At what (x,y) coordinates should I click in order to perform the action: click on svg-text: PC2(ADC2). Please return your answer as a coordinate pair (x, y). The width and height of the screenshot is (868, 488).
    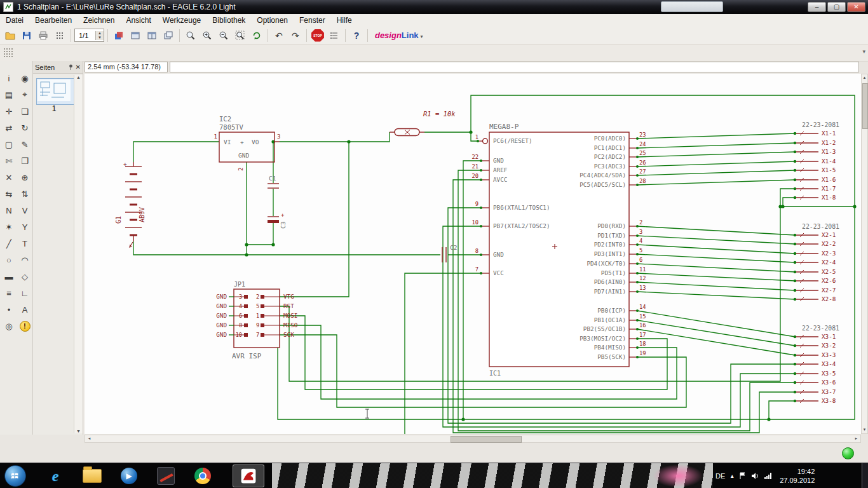
    Looking at the image, I should click on (610, 156).